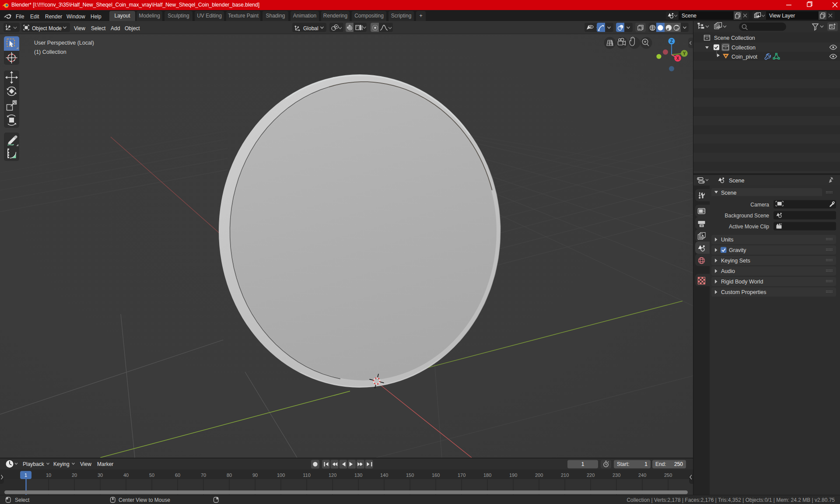 The width and height of the screenshot is (840, 504). I want to click on svg-text: 20, so click(74, 475).